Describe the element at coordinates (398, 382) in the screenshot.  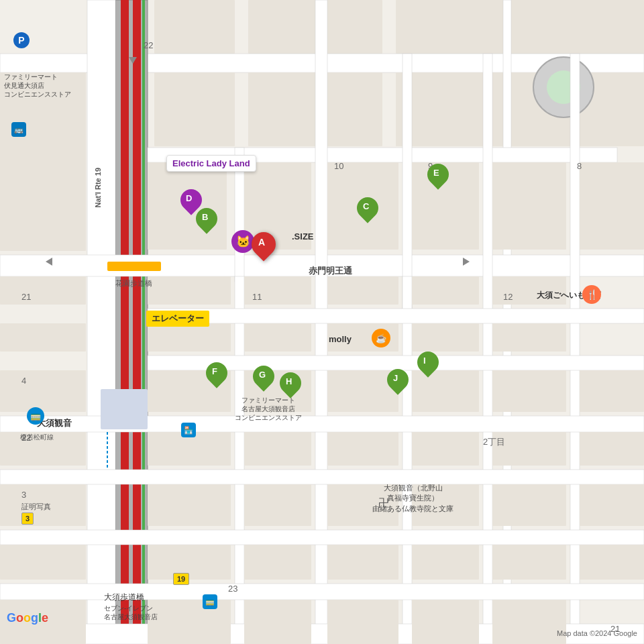
I see `marker-J: J` at that location.